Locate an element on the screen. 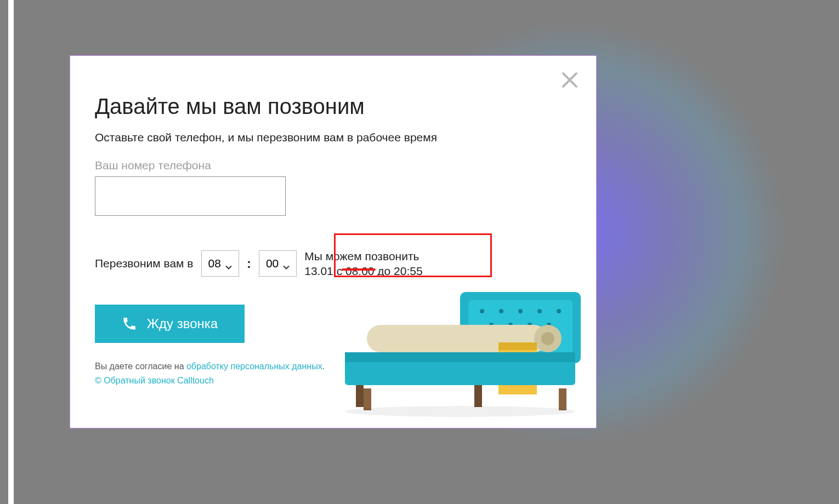 The width and height of the screenshot is (839, 504). time-colon: : is located at coordinates (249, 264).